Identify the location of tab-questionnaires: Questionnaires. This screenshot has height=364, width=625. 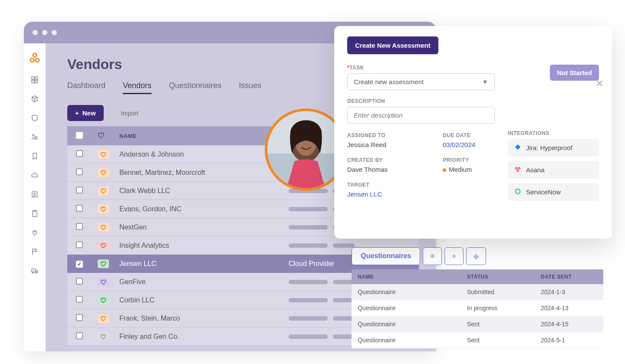
(195, 88).